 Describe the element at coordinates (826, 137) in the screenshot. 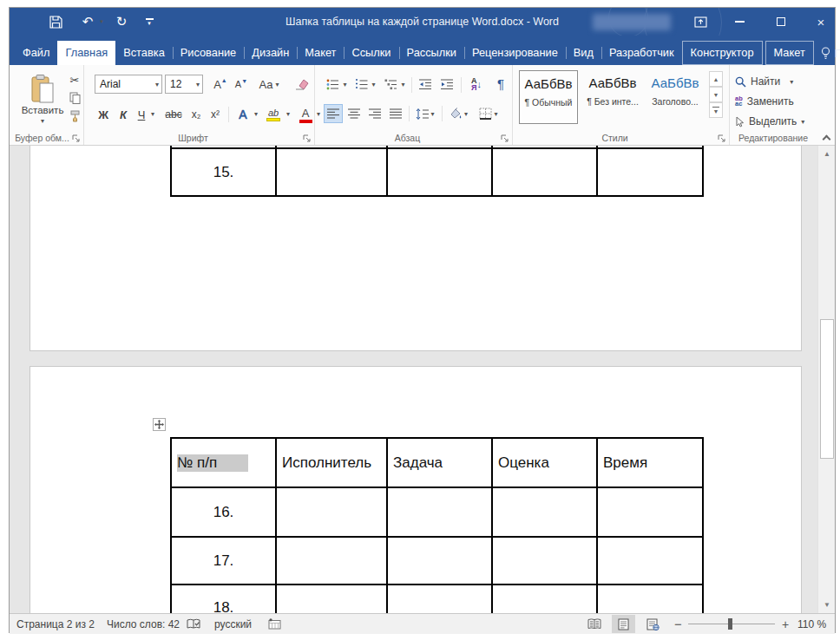

I see `collapse-ribbon-button` at that location.